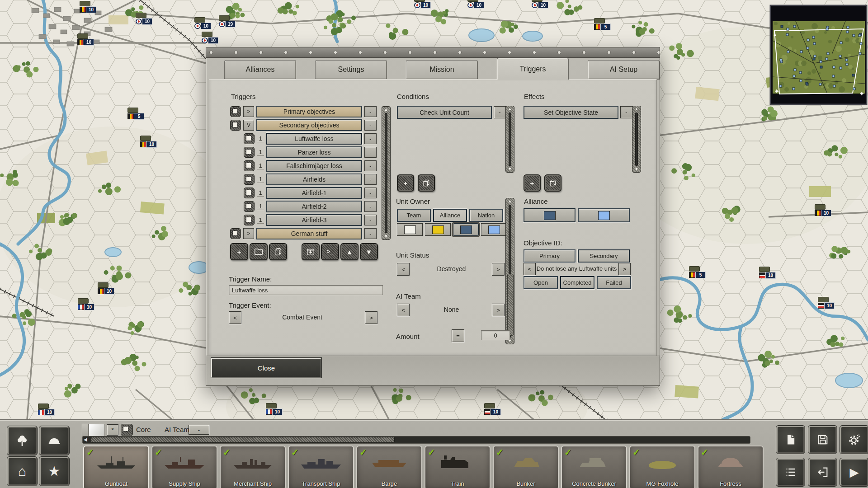 The height and width of the screenshot is (488, 868). I want to click on trigger-name-bar: Fallschirmjäger loss, so click(314, 166).